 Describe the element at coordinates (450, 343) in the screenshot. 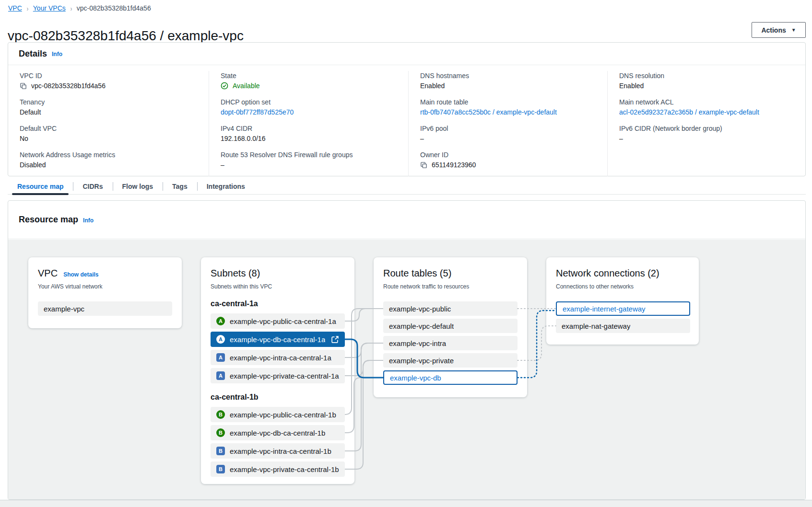

I see `route-table-row: example-vpc-intra` at that location.